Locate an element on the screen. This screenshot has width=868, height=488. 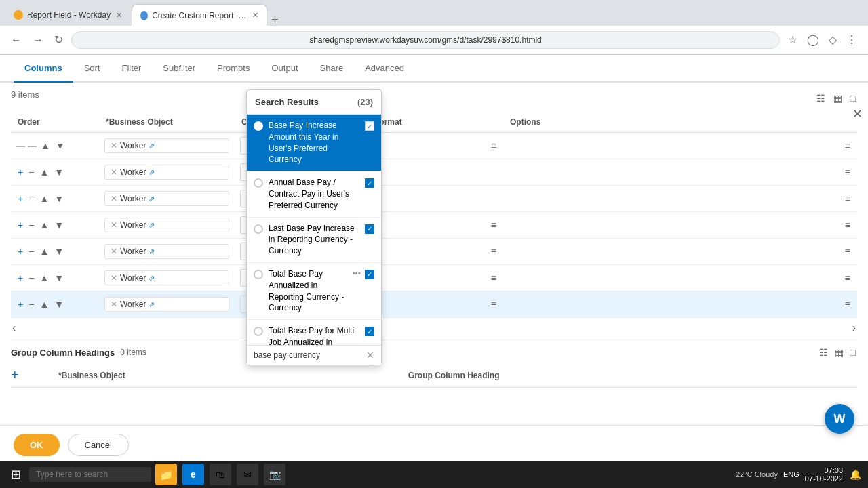
new-tab-button: + is located at coordinates (275, 20).